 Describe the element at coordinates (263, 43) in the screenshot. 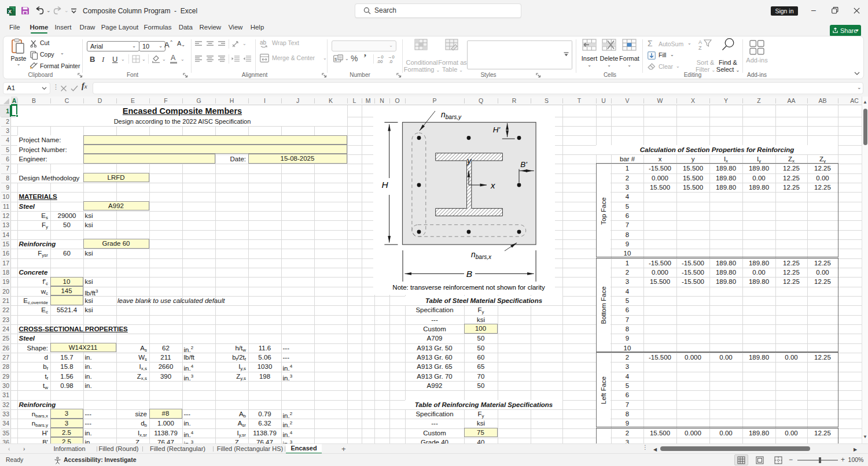

I see `svg-text: ab` at that location.